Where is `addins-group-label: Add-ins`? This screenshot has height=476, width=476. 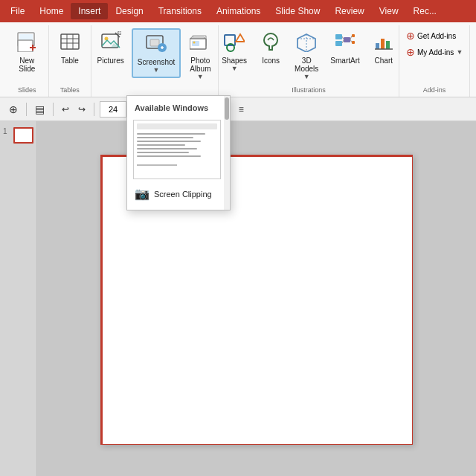 addins-group-label: Add-ins is located at coordinates (434, 89).